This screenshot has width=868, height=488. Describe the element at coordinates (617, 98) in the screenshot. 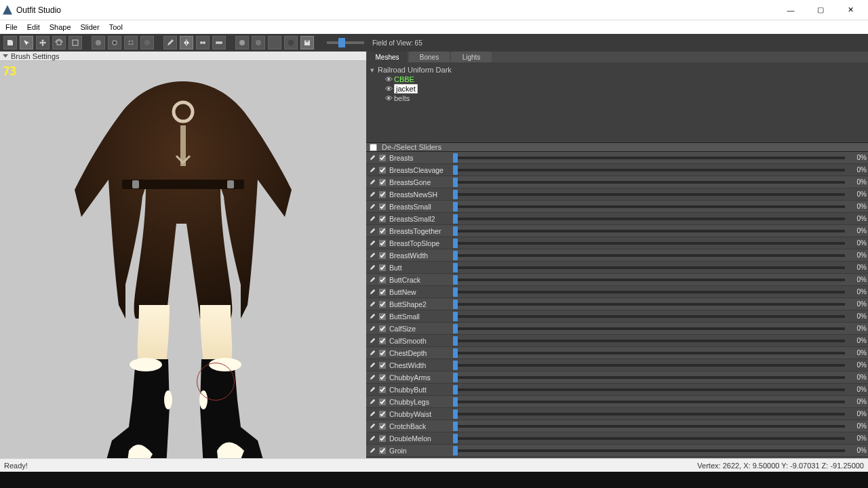

I see `tree-item-belts: 👁belts` at that location.